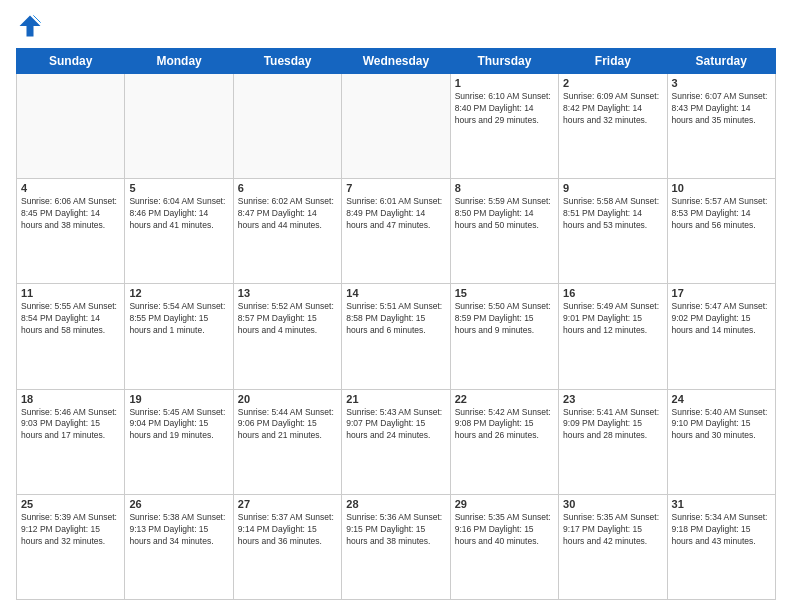  What do you see at coordinates (179, 62) in the screenshot?
I see `weekday-header-monday: Monday` at bounding box center [179, 62].